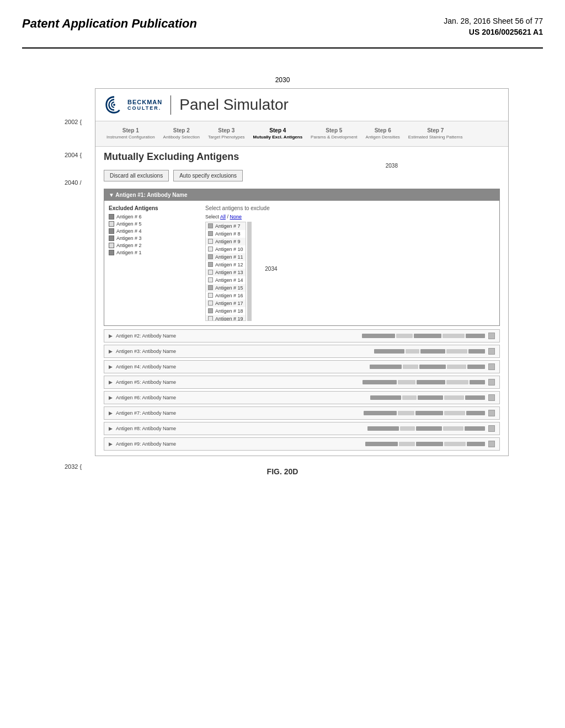  What do you see at coordinates (302, 195) in the screenshot?
I see `antigen-1-header: ▼ Antigen #1: Antibody Name` at bounding box center [302, 195].